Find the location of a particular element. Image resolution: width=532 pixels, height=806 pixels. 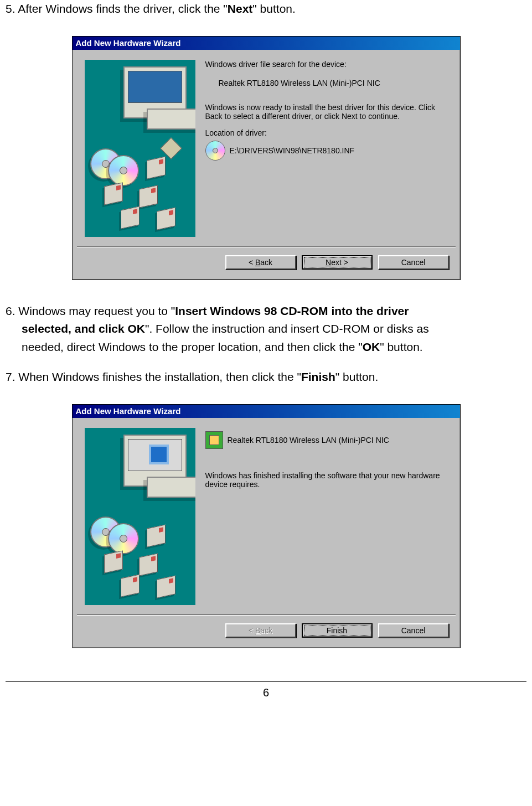

wizard1-line1: Windows driver file search for the devic… is located at coordinates (327, 64).